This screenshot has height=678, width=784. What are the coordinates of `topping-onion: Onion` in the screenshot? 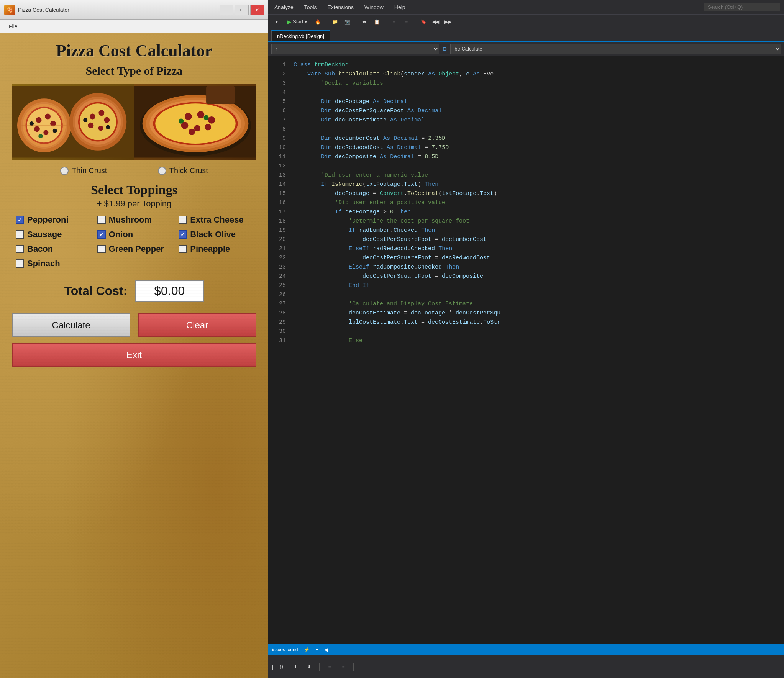 It's located at (134, 234).